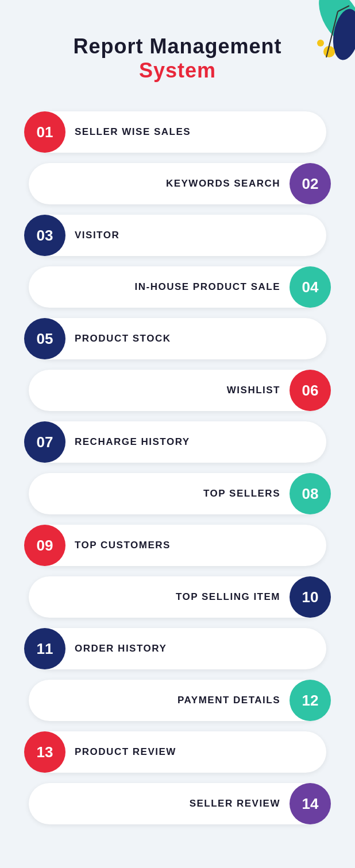 The height and width of the screenshot is (868, 355). I want to click on menu-label-01: SELLER WISE SALES, so click(133, 132).